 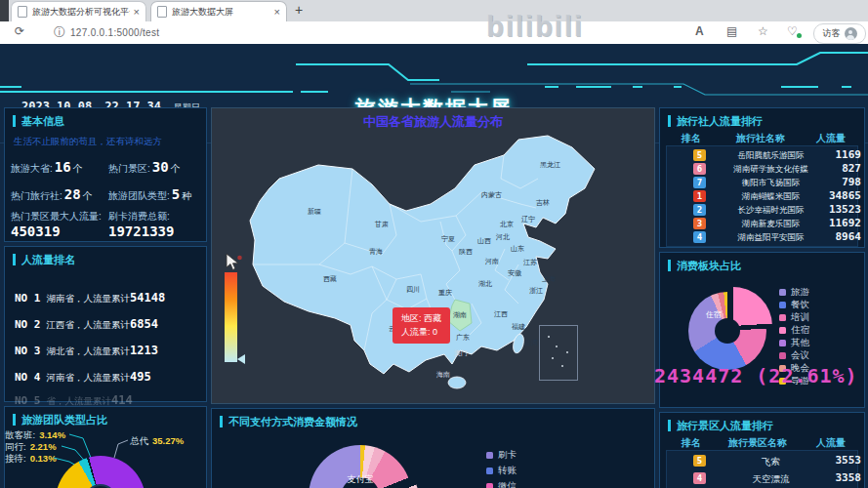 I want to click on panel-flow-ranking: 人流量排名 NO 1湖南省，人流量累计54148 NO 2江西省，人流量累计68…, so click(x=105, y=324).